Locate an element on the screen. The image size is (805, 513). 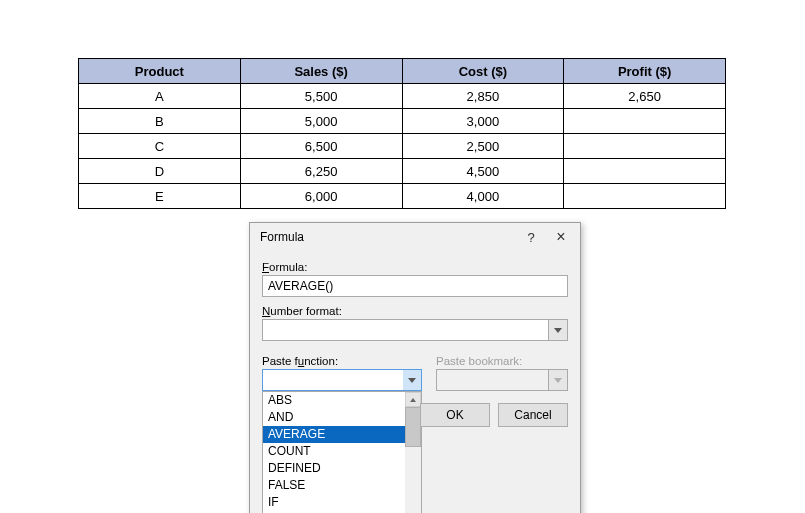
paste-function-field is located at coordinates (333, 380).